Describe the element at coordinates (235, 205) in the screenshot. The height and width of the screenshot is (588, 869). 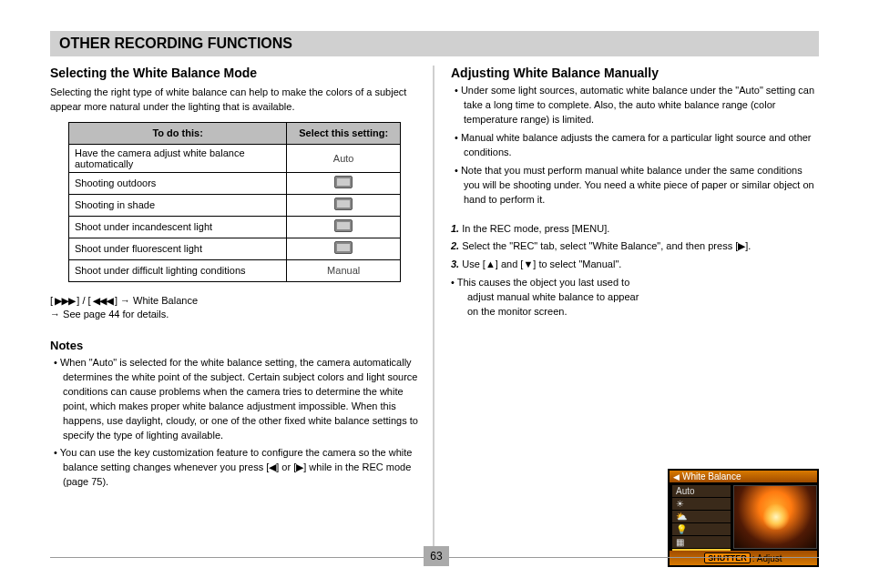
I see `table-row: Shooting in shade` at that location.